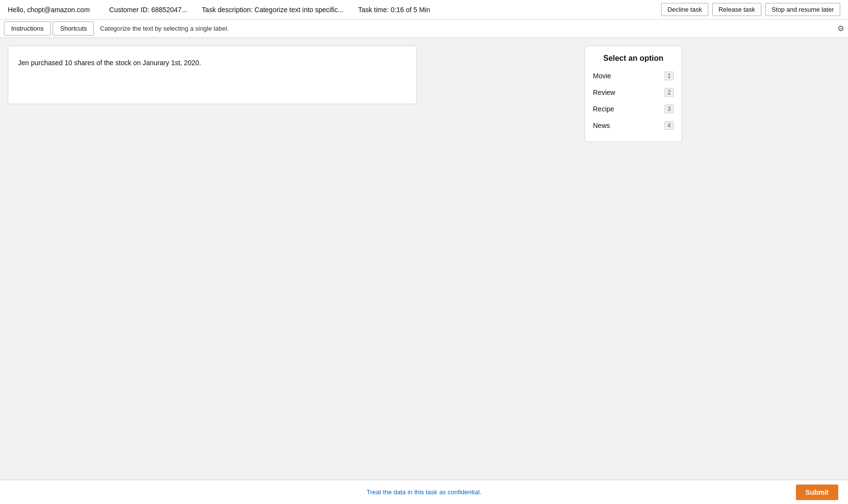  Describe the element at coordinates (751, 10) in the screenshot. I see `header-actions: Decline task Release task Stop and resum…` at that location.